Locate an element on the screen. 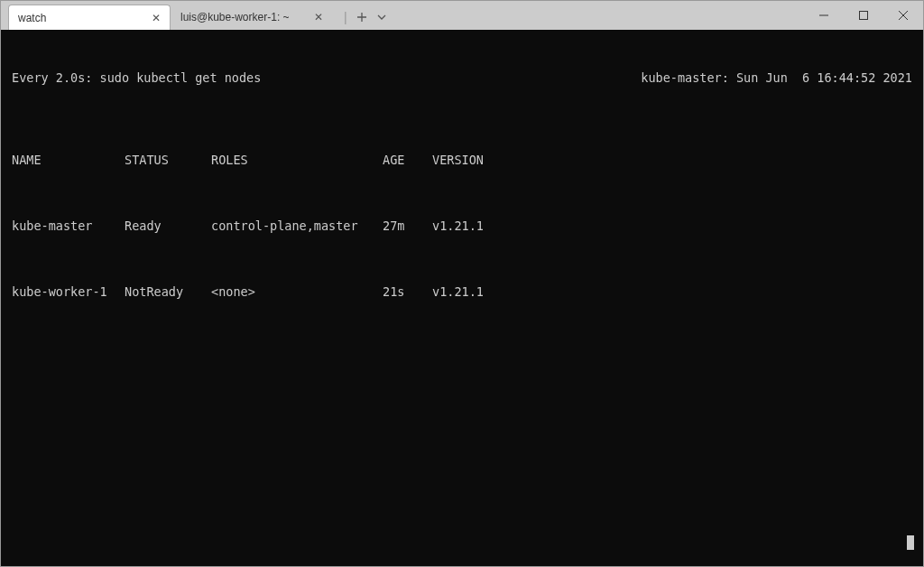 Image resolution: width=924 pixels, height=567 pixels. cell-status: Ready is located at coordinates (168, 226).